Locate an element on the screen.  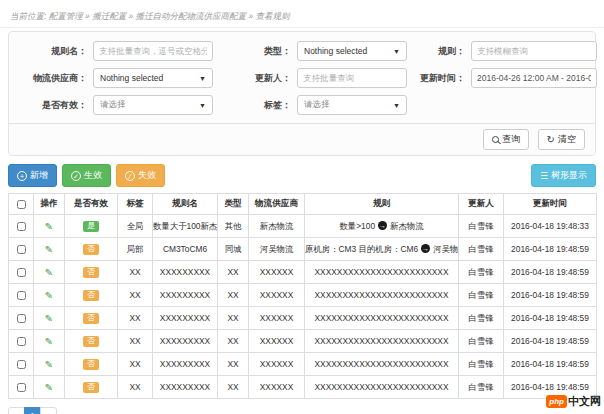
php-logo: php is located at coordinates (556, 402).